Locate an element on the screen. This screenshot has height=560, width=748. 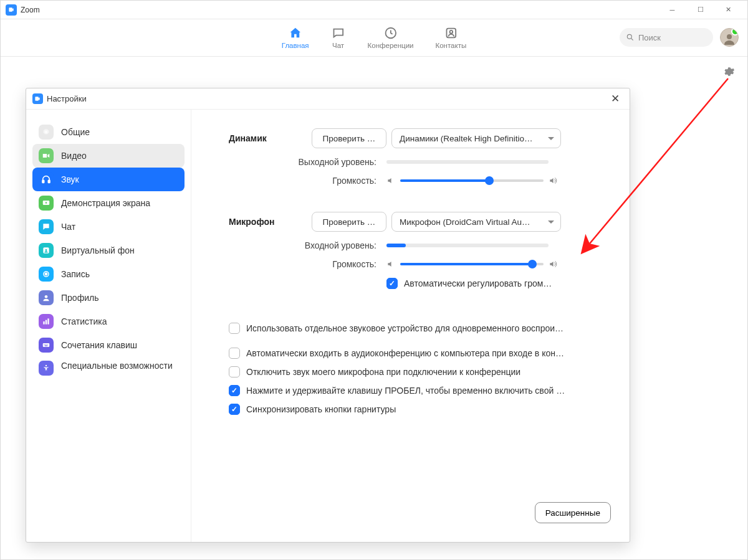
auto-adjust-volume-label: Автоматически регулировать гром… is located at coordinates (477, 283).